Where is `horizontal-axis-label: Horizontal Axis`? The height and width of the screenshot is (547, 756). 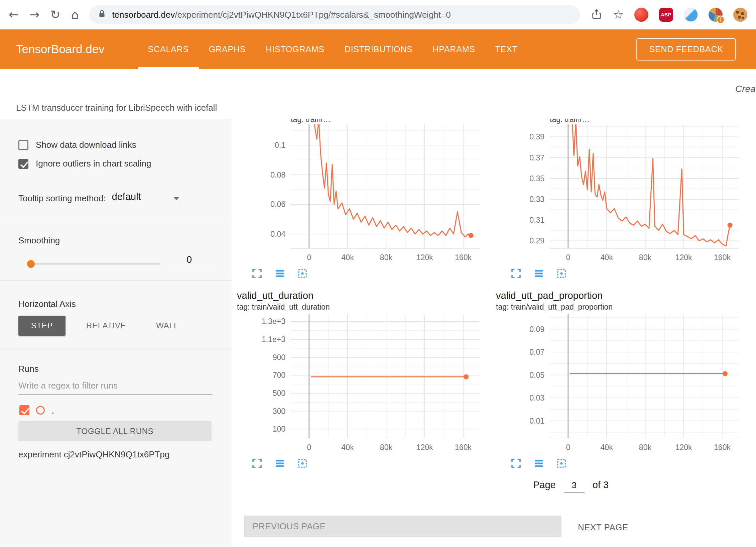 horizontal-axis-label: Horizontal Axis is located at coordinates (47, 304).